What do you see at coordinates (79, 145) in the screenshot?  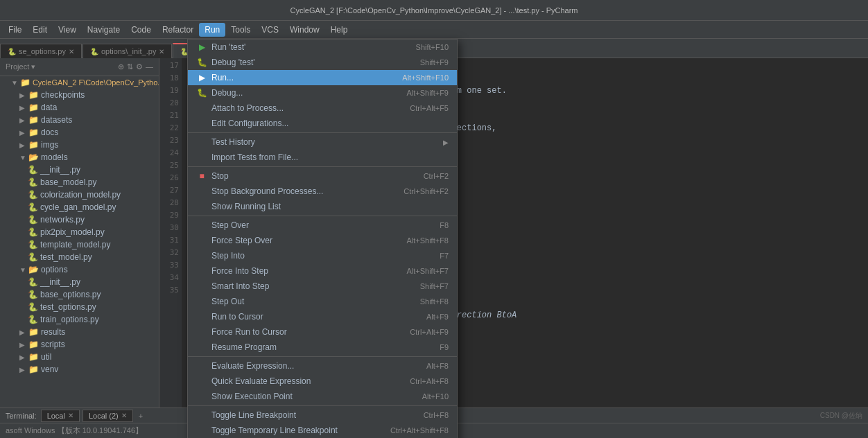 I see `sidebar-item-imgs: ▶ 📁 imgs` at bounding box center [79, 145].